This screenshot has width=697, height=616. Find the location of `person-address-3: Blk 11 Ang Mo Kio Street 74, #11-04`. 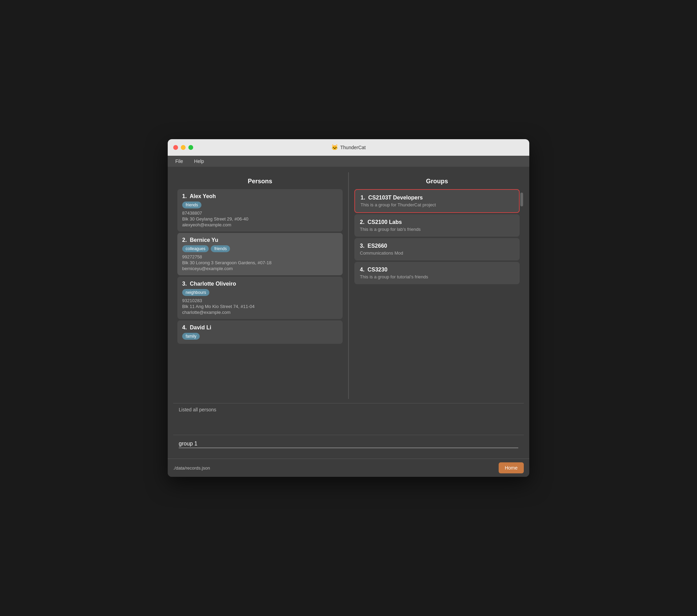

person-address-3: Blk 11 Ang Mo Kio Street 74, #11-04 is located at coordinates (260, 307).